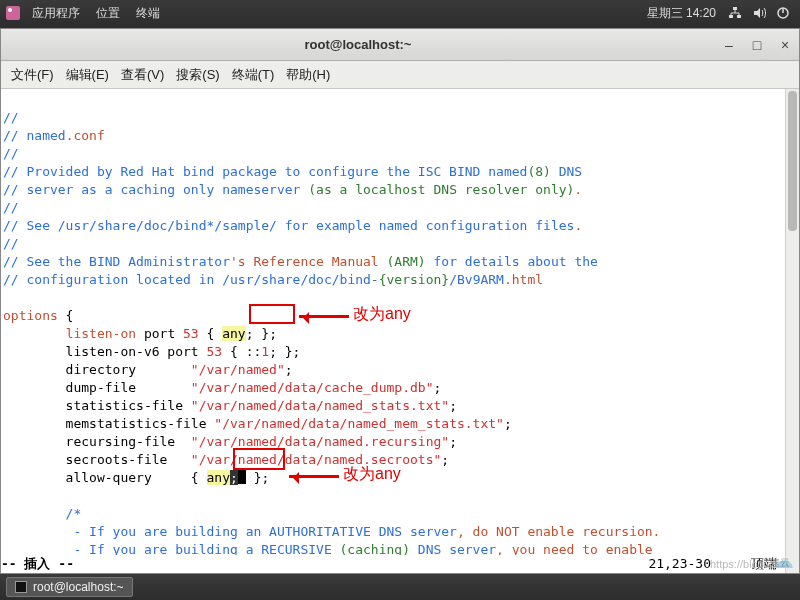 This screenshot has height=600, width=800. Describe the element at coordinates (785, 45) in the screenshot. I see `close-button: ×` at that location.